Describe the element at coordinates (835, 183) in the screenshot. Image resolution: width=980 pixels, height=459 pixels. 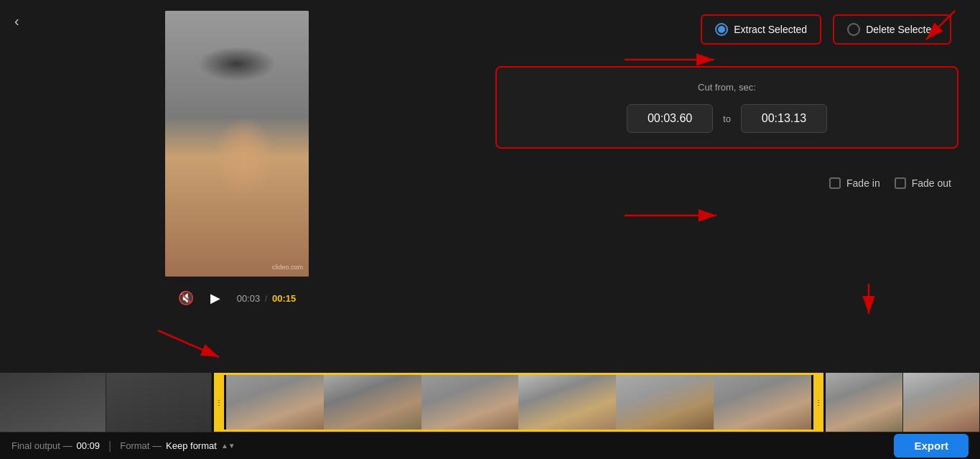
I see `fade-in-checkbox` at that location.